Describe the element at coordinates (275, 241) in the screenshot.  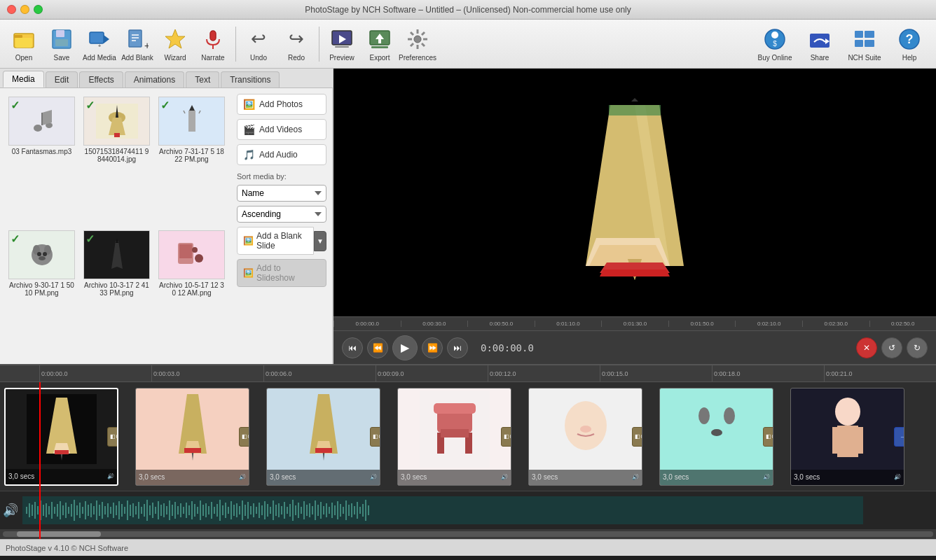
I see `add-blank-slide-button: 🖼️ Add a Blank Slide` at that location.